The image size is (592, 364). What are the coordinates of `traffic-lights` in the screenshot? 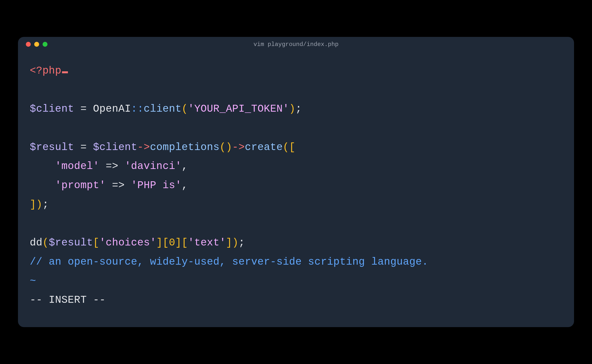 It's located at (37, 44).